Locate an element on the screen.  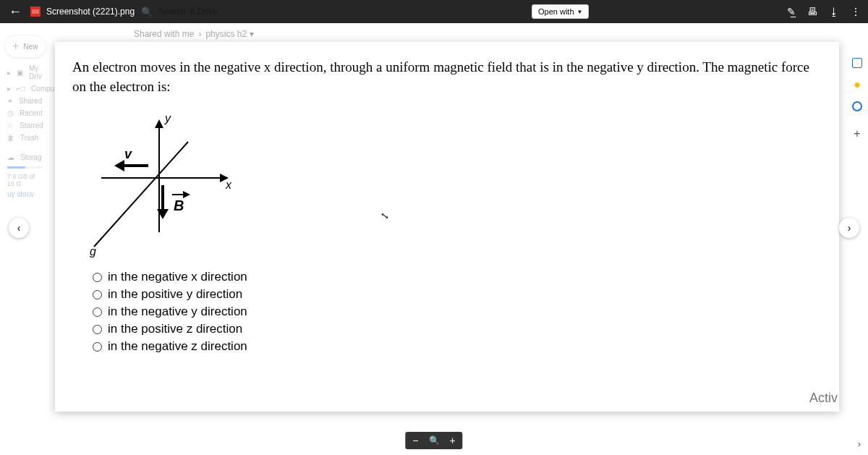
calendar-icon is located at coordinates (857, 63).